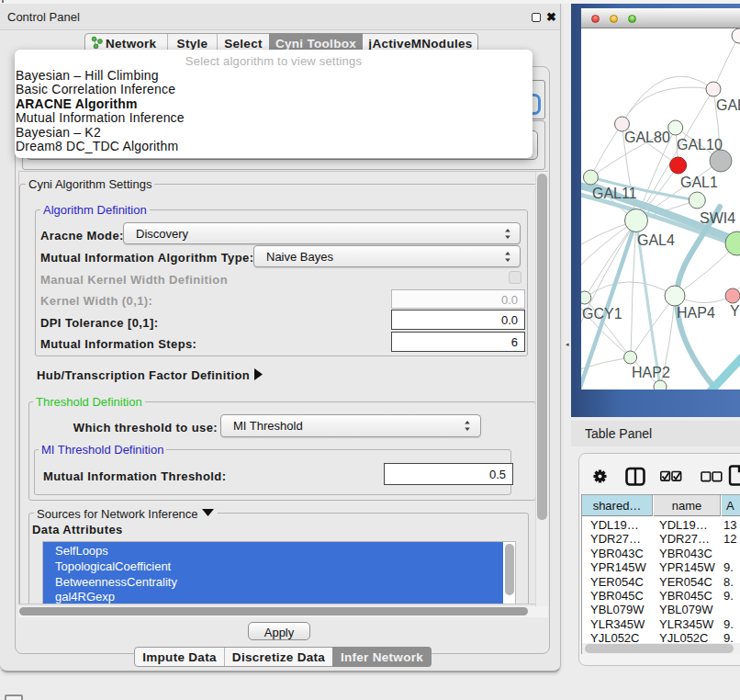 This screenshot has width=740, height=700. Describe the element at coordinates (700, 145) in the screenshot. I see `svg-text: GAL10` at that location.